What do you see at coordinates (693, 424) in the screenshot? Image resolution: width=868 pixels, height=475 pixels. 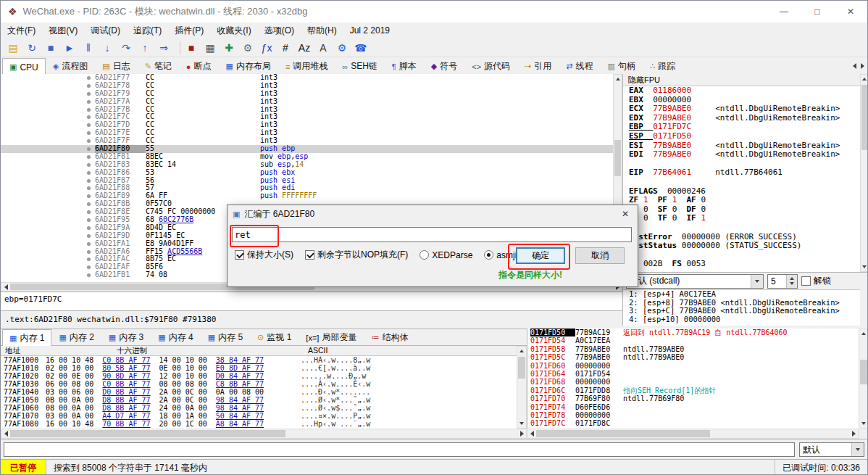 I see `stack-row: 0171FD7C 0171FD8C` at bounding box center [693, 424].